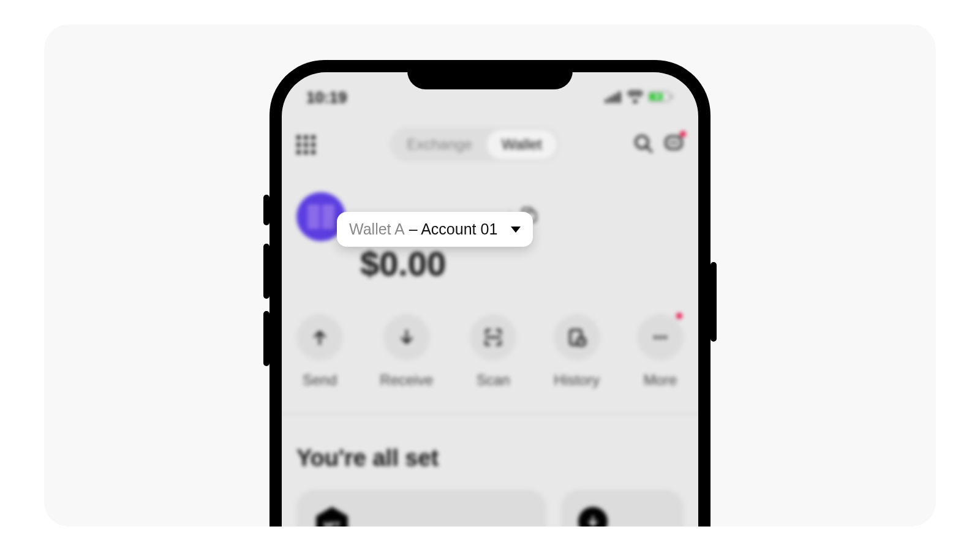 This screenshot has height=551, width=980. Describe the element at coordinates (714, 302) in the screenshot. I see `phone-power-button` at that location.